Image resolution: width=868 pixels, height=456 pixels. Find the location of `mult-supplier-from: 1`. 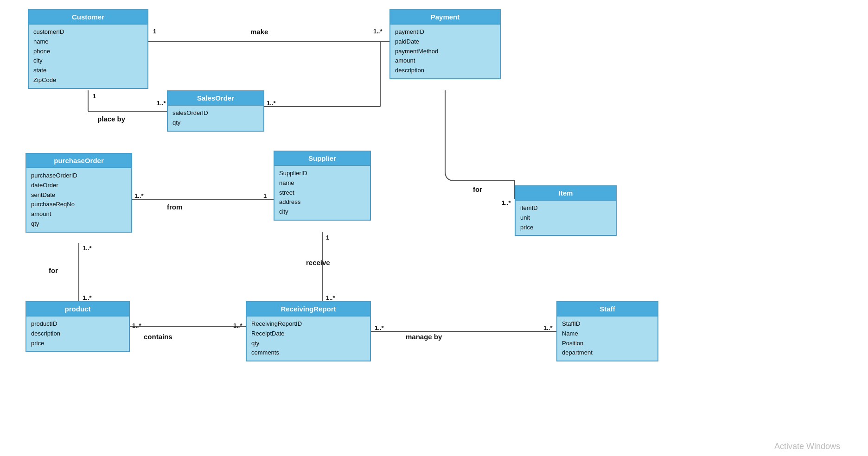

mult-supplier-from: 1 is located at coordinates (265, 196).